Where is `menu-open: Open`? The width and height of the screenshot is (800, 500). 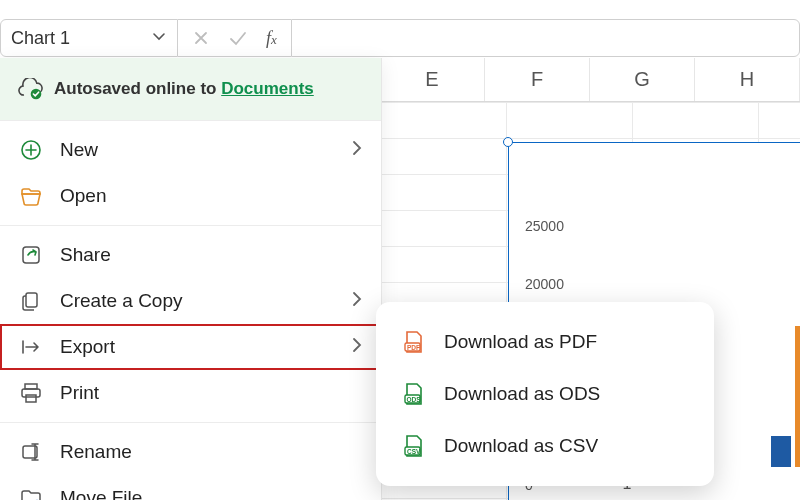
menu-open: Open is located at coordinates (190, 196).